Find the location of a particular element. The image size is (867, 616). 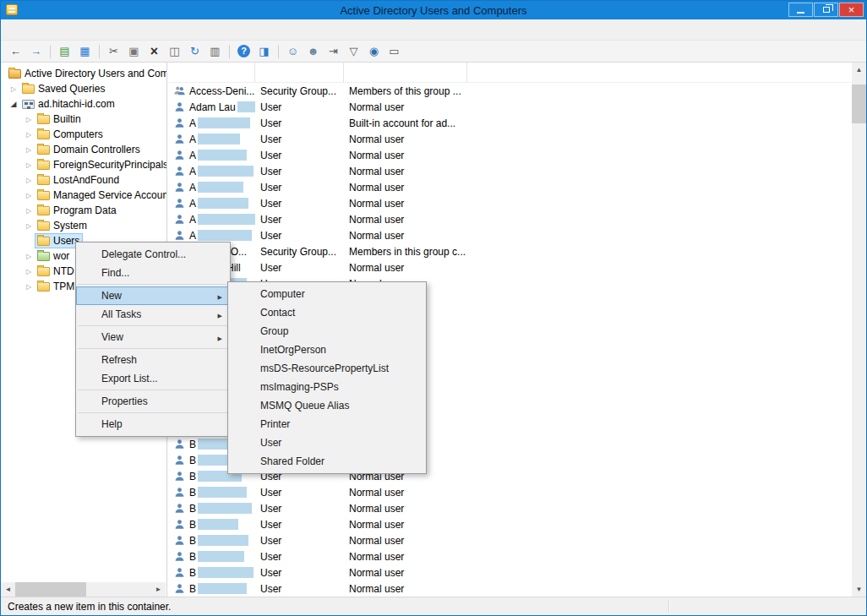

column-header-type is located at coordinates (299, 73).